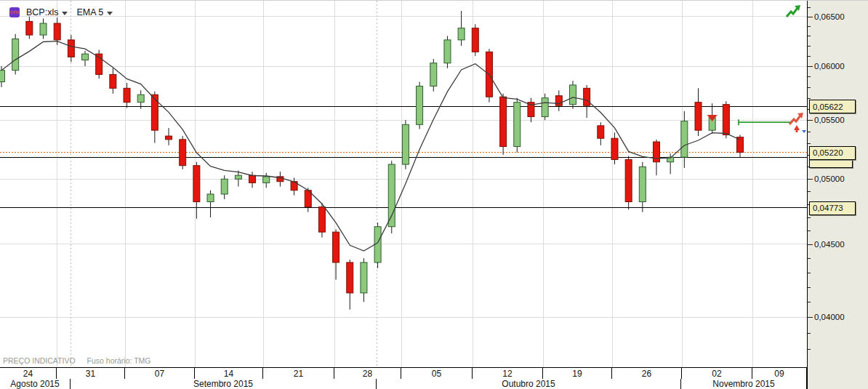 This screenshot has height=389, width=868. I want to click on indicative-price-label: PREÇO INDICATIVO, so click(39, 361).